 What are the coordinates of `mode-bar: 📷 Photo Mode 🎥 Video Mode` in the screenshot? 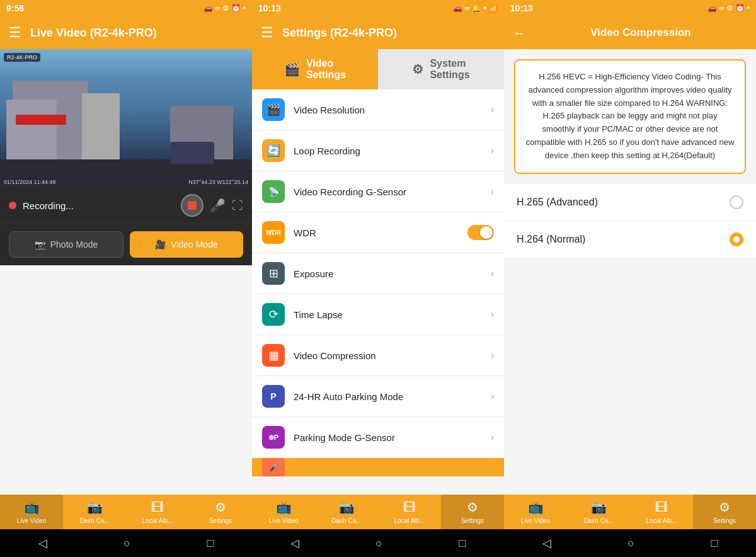 It's located at (126, 244).